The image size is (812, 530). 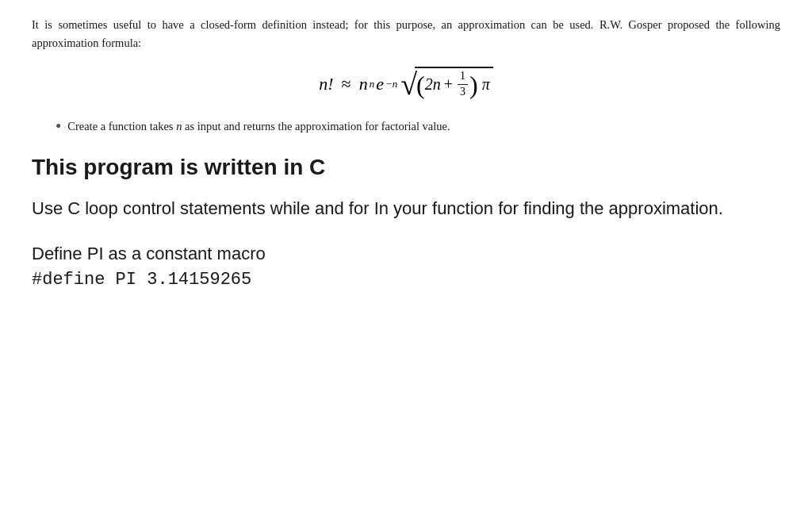 What do you see at coordinates (406, 279) in the screenshot?
I see `define-code: #define PI 3.14159265` at bounding box center [406, 279].